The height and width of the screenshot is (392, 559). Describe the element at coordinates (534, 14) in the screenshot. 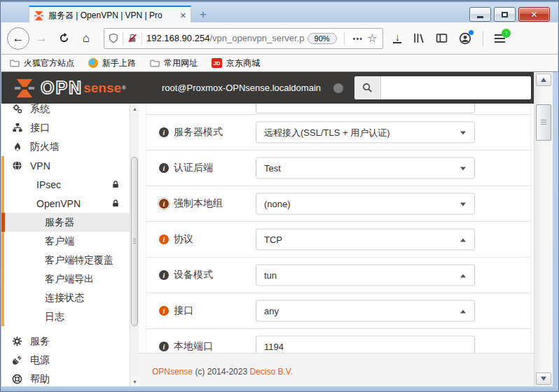

I see `close-button: ✕` at that location.